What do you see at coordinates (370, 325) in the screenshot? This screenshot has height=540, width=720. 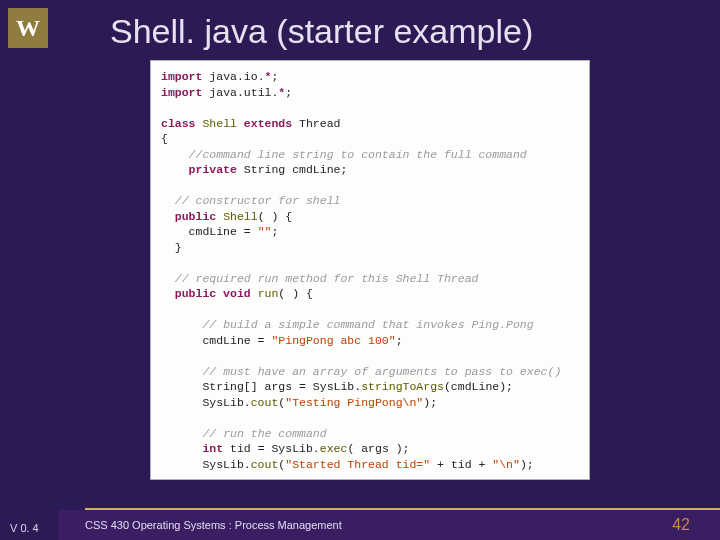 I see `code-line: // build a simple command that invokes P…` at bounding box center [370, 325].